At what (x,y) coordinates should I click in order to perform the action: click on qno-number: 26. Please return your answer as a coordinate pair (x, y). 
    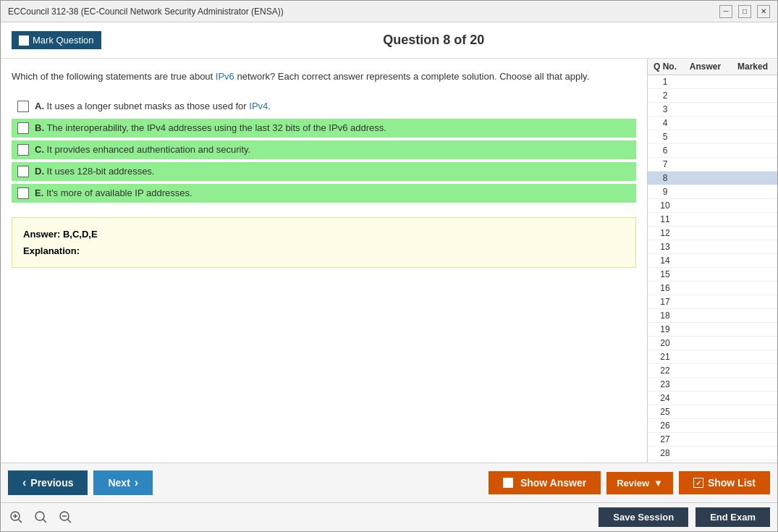
    Looking at the image, I should click on (665, 426).